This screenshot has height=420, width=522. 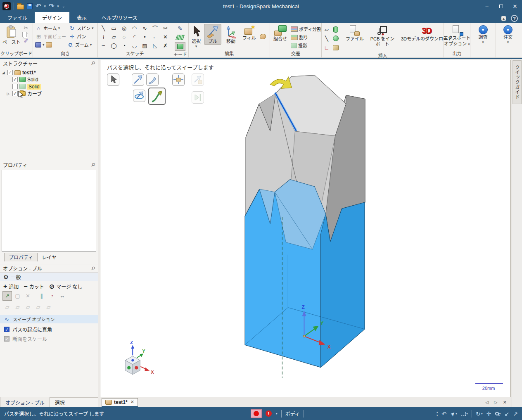 What do you see at coordinates (180, 46) in the screenshot?
I see `solid-mode-icon` at bounding box center [180, 46].